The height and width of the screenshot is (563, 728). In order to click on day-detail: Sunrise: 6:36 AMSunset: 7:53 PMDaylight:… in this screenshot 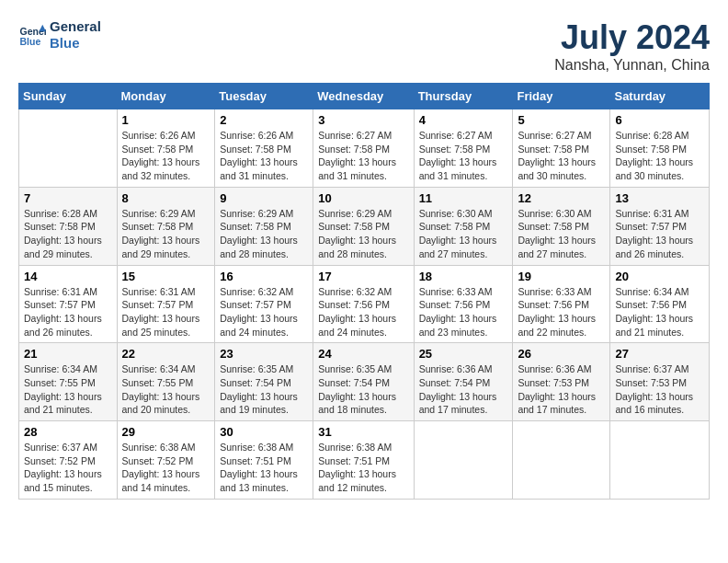, I will do `click(561, 390)`.